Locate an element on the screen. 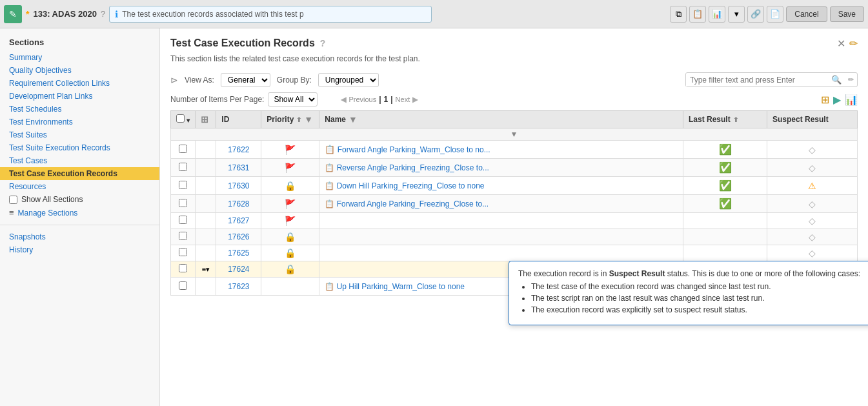 The image size is (868, 406). row-name-link: Down Hill Parking_Freezing_Close to none is located at coordinates (410, 186).